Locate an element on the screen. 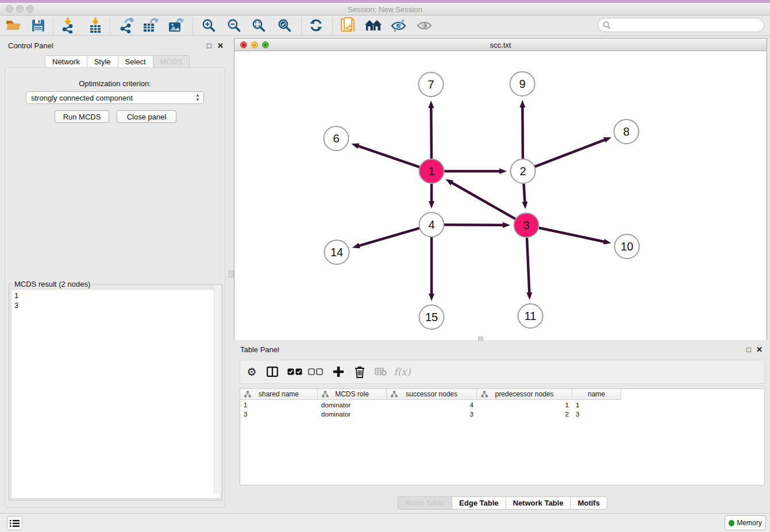 The height and width of the screenshot is (532, 770). unchecked-boxes-icon is located at coordinates (315, 372).